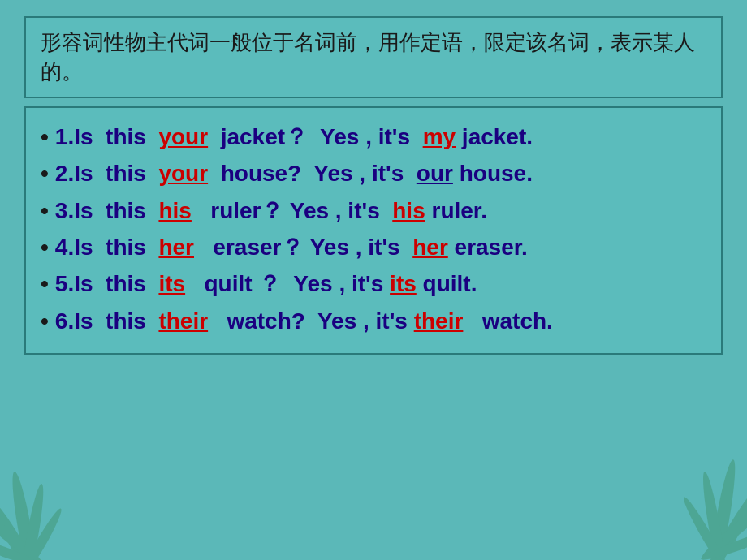 The image size is (747, 560). What do you see at coordinates (287, 284) in the screenshot?
I see `s5-part2: quilt ？ Yes , it's` at bounding box center [287, 284].